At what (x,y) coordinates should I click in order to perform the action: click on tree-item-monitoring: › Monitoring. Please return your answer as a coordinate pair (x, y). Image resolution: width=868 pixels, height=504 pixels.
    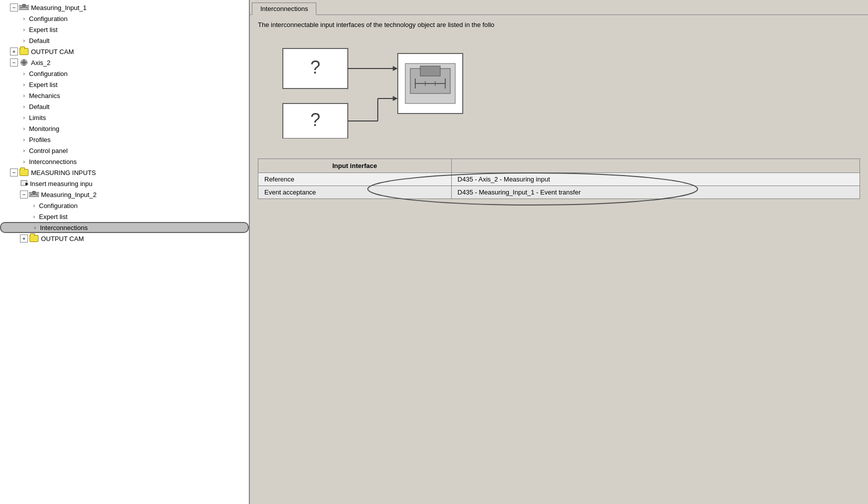
    Looking at the image, I should click on (124, 128).